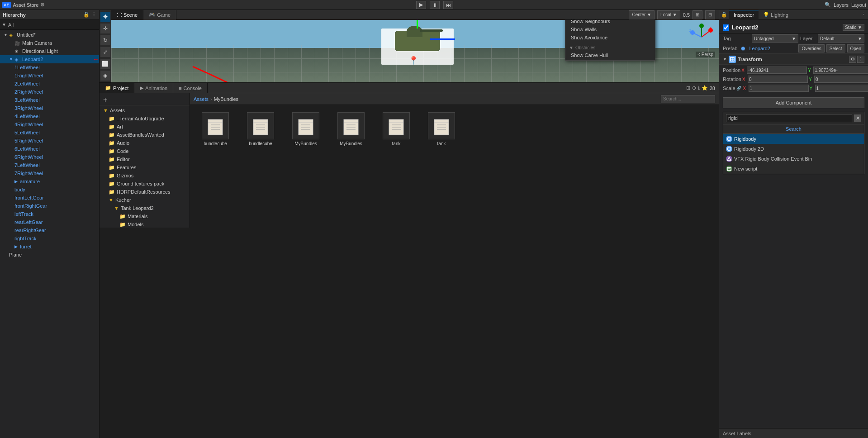  What do you see at coordinates (50, 141) in the screenshot?
I see `tree-item-5rightwheel: 5RightWheel` at bounding box center [50, 141].